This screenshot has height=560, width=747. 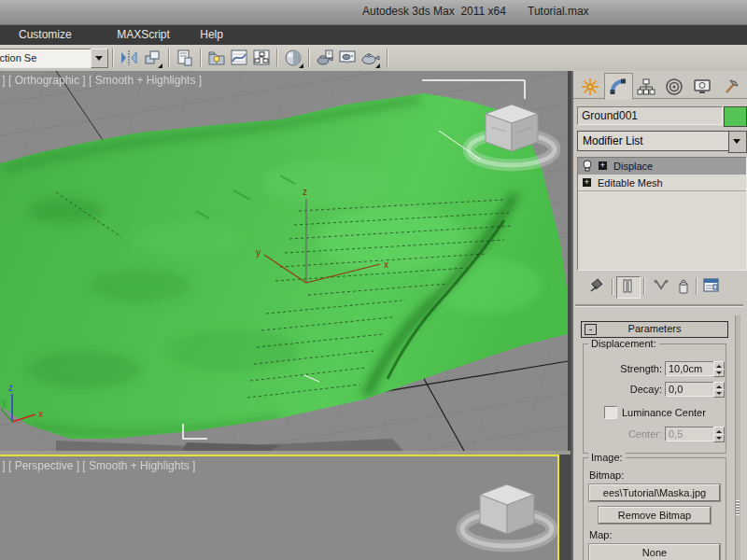 I want to click on strength-spinner, so click(x=719, y=369).